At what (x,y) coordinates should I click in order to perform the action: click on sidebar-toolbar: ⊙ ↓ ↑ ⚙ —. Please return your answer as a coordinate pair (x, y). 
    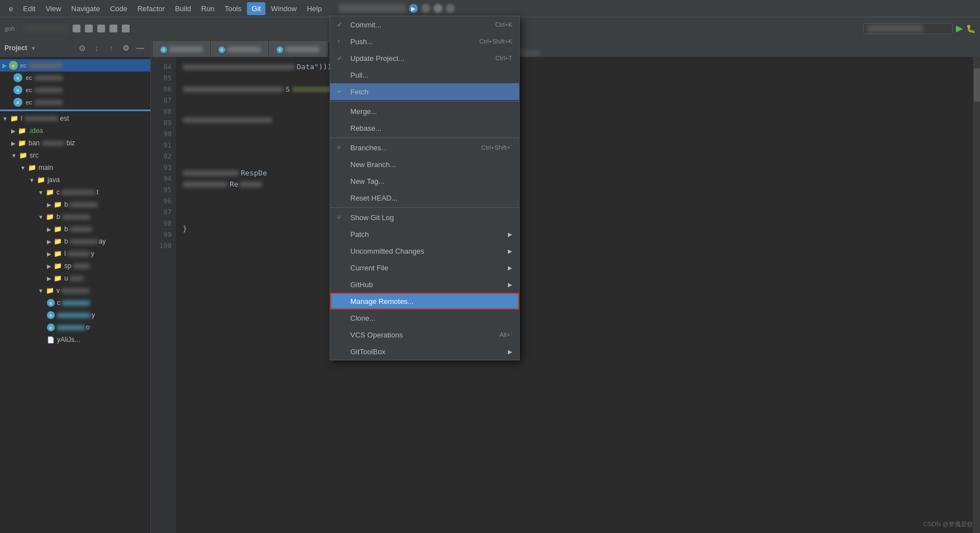
    Looking at the image, I should click on (111, 48).